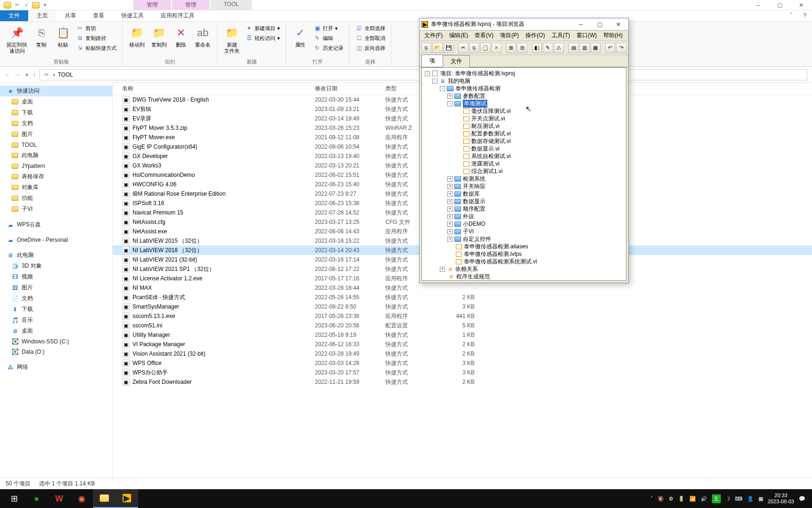 This screenshot has width=812, height=508. What do you see at coordinates (370, 48) in the screenshot?
I see `invertselect-button: ◫反向选择` at bounding box center [370, 48].